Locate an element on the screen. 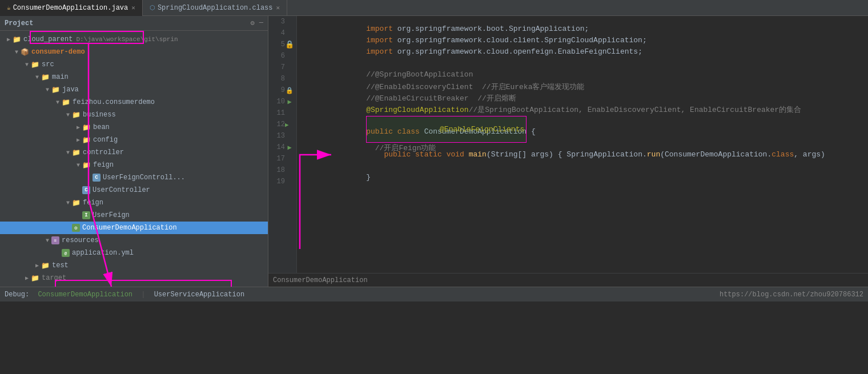 The width and height of the screenshot is (868, 374). code-line-18: } is located at coordinates (582, 170).